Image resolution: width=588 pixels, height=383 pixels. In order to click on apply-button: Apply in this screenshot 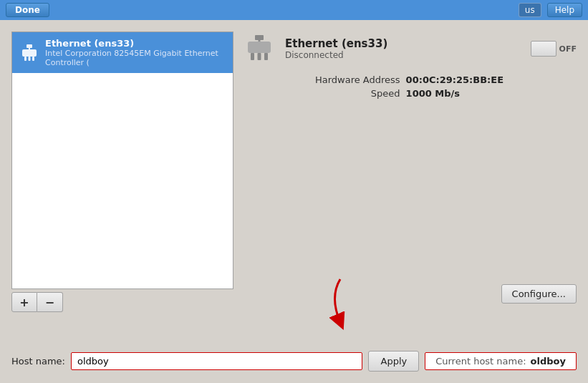, I will do `click(394, 361)`.